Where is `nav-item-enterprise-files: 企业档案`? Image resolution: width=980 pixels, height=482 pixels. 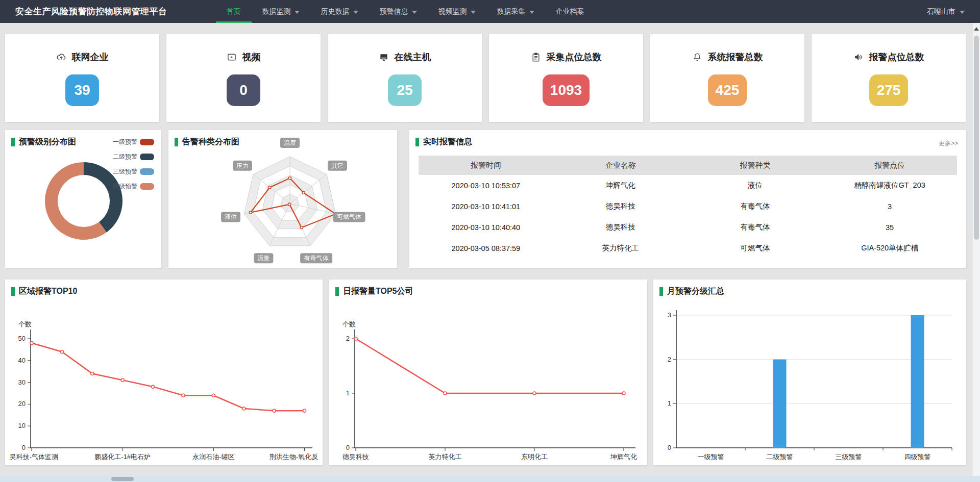 nav-item-enterprise-files: 企业档案 is located at coordinates (570, 11).